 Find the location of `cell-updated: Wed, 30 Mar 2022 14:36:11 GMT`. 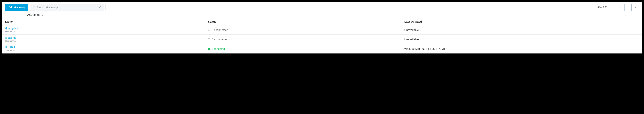

cell-updated: Wed, 30 Mar 2022 14:36:11 GMT is located at coordinates (518, 49).